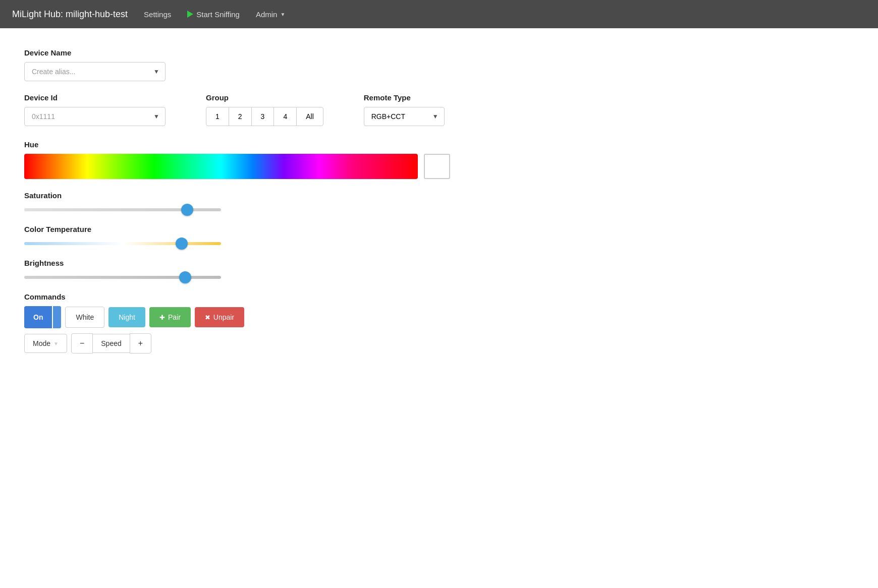  Describe the element at coordinates (175, 317) in the screenshot. I see `pair-label: Pair` at that location.